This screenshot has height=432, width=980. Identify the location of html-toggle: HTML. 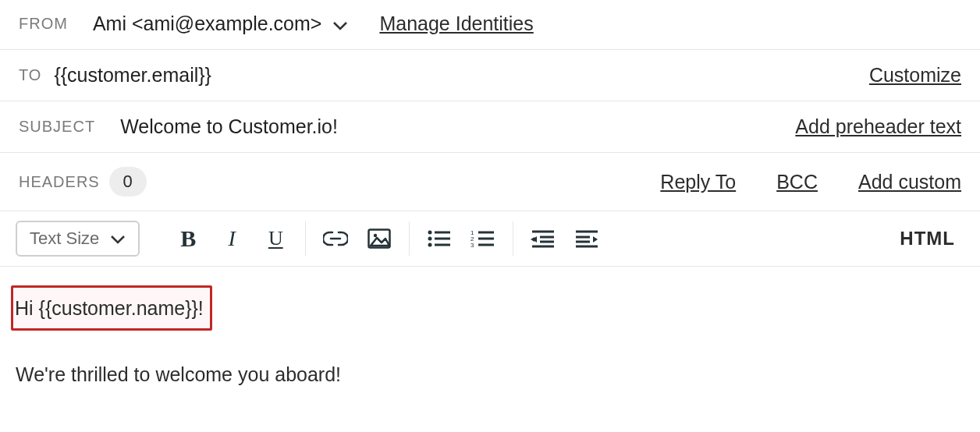
(927, 239).